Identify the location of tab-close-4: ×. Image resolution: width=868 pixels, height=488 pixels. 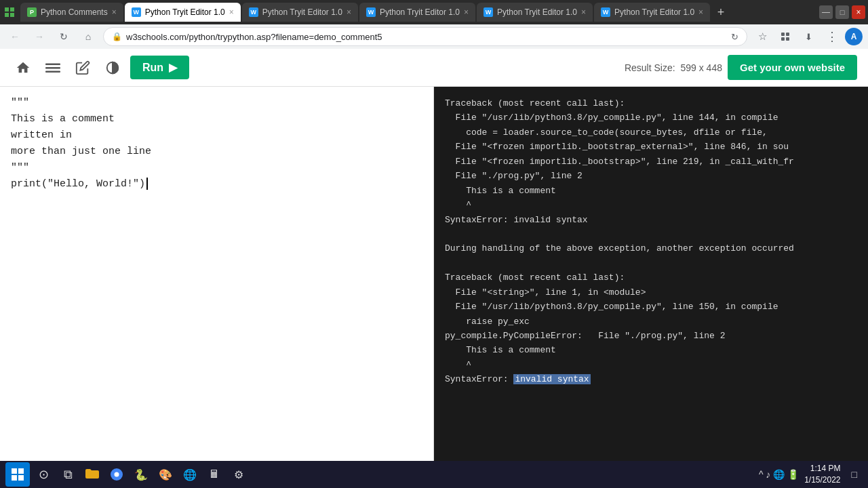
(467, 12).